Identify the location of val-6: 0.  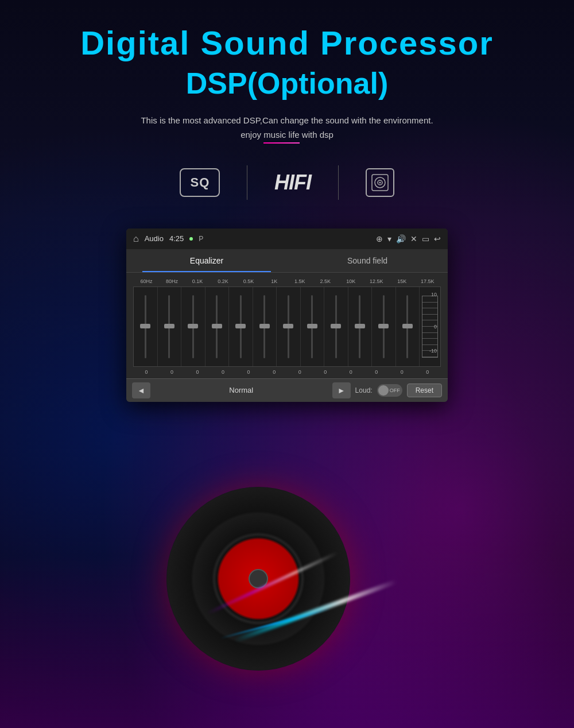
(274, 372).